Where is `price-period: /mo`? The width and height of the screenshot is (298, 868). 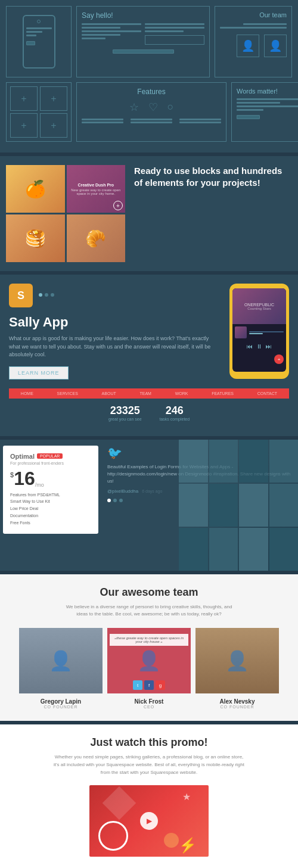
price-period: /mo is located at coordinates (39, 485).